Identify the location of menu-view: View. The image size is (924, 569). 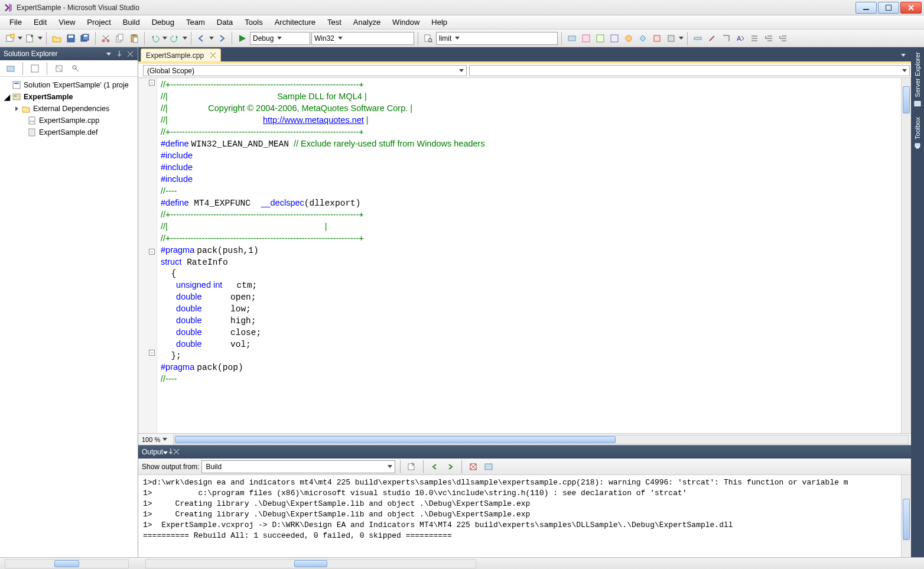
(67, 22).